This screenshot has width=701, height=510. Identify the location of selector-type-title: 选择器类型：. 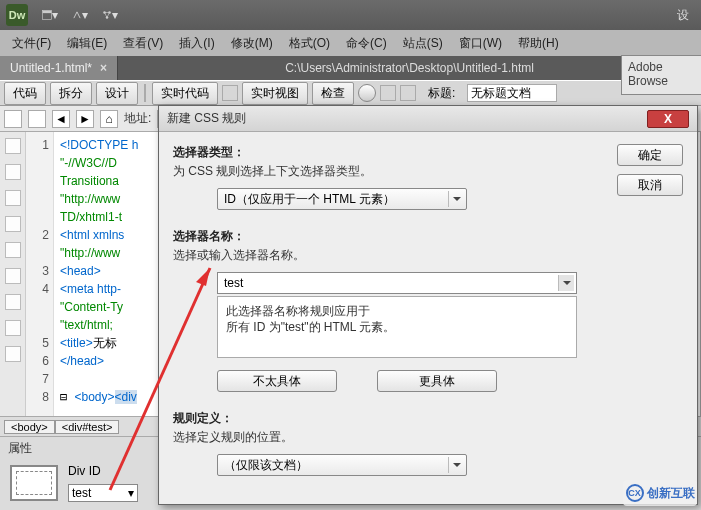
(390, 152).